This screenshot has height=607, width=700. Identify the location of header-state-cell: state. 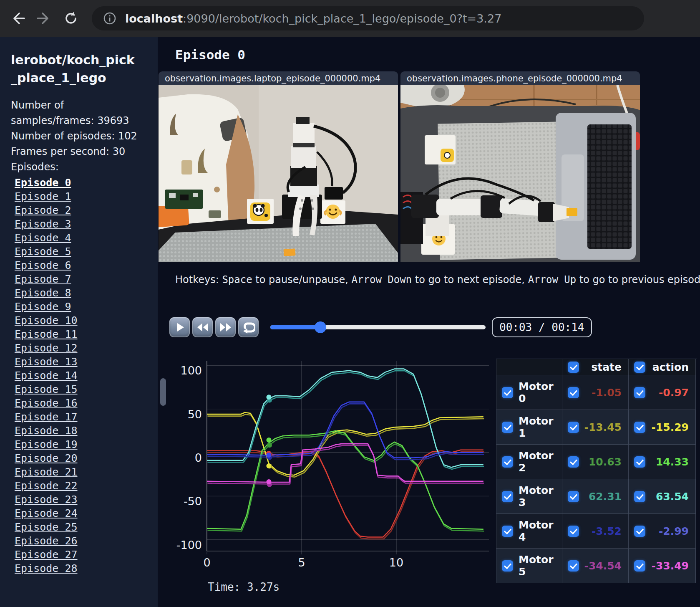
(596, 367).